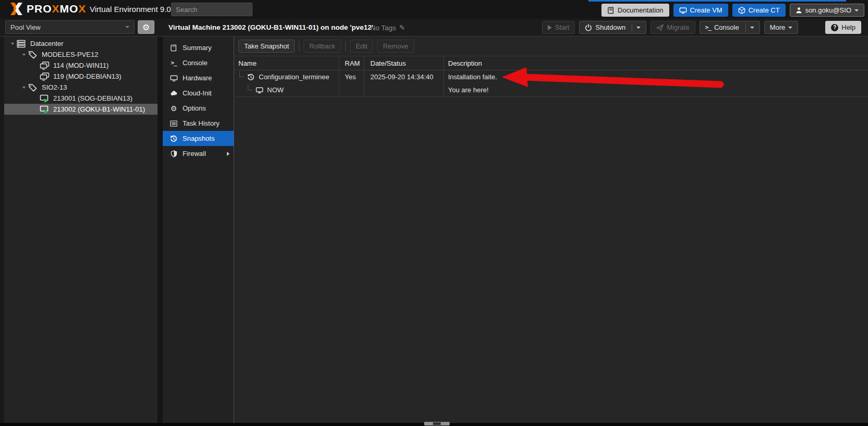 This screenshot has width=868, height=426. What do you see at coordinates (45, 77) in the screenshot?
I see `template-icon` at bounding box center [45, 77].